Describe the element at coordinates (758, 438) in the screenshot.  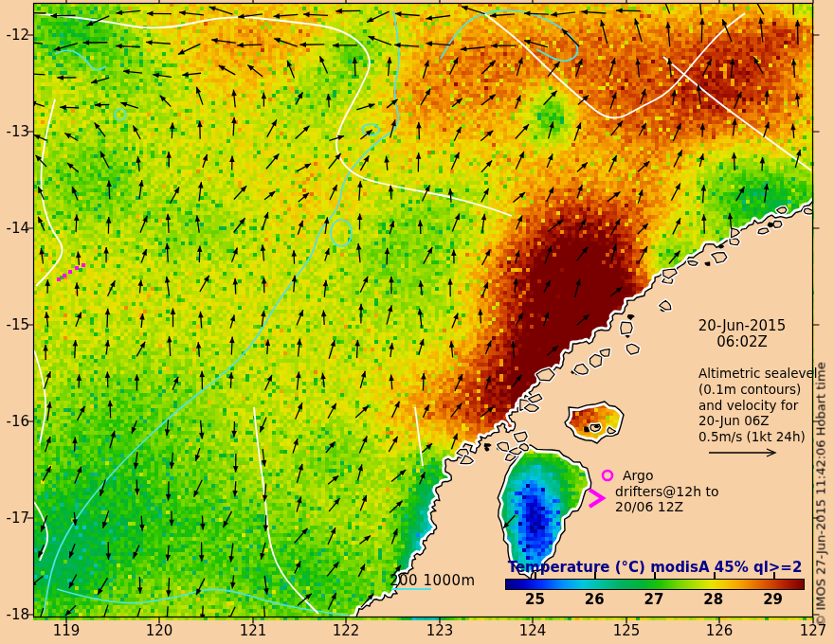
I see `altimetric-line: 0.5m/s (1kt 24h)` at that location.